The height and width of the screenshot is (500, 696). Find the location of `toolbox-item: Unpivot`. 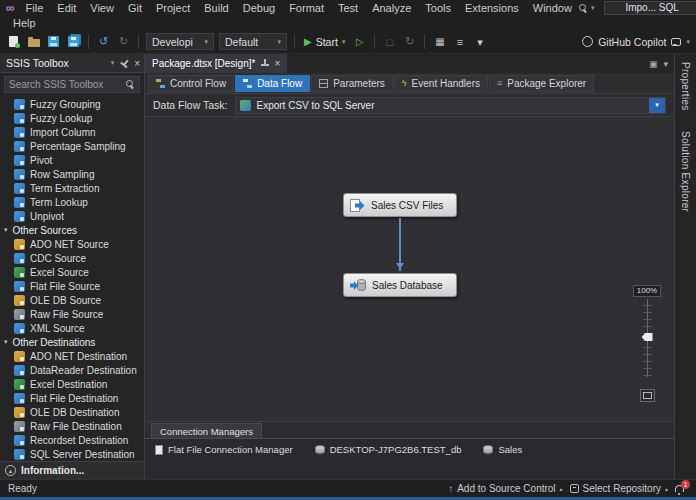

toolbox-item: Unpivot is located at coordinates (72, 216).